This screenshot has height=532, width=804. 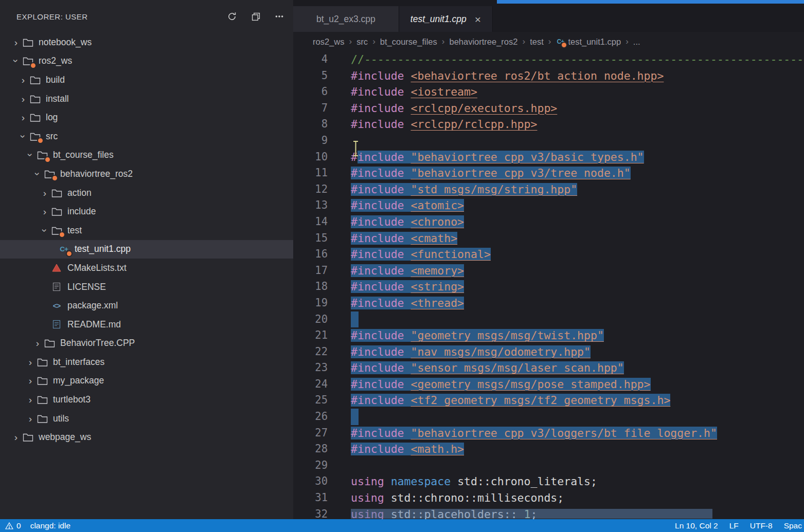 What do you see at coordinates (147, 343) in the screenshot?
I see `tree-item-behaviortree-cpp: ›BehaviorTree.CPP` at bounding box center [147, 343].